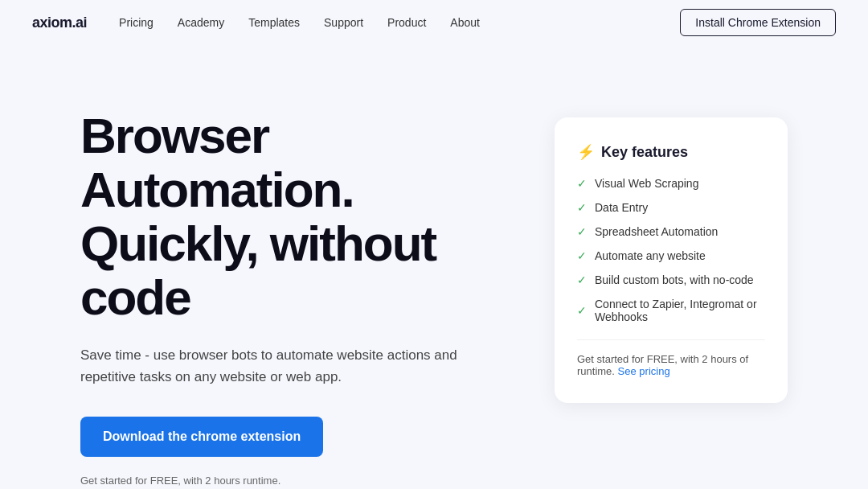 The height and width of the screenshot is (489, 868). I want to click on nav-link-support: Support, so click(344, 23).